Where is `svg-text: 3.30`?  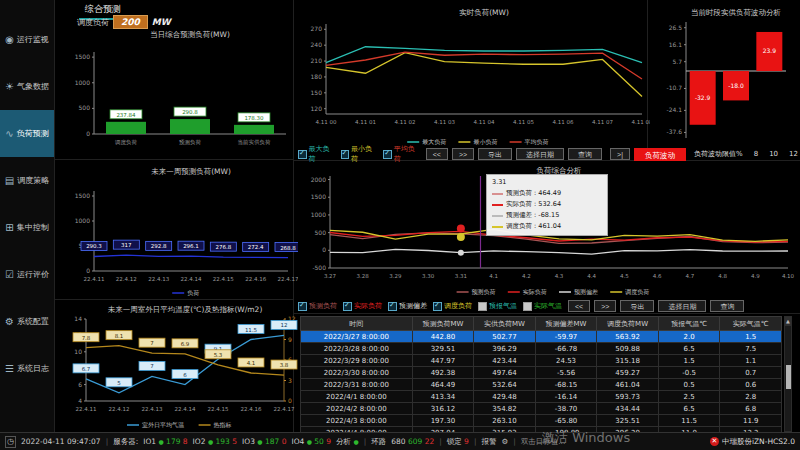
svg-text: 3.30 is located at coordinates (428, 276).